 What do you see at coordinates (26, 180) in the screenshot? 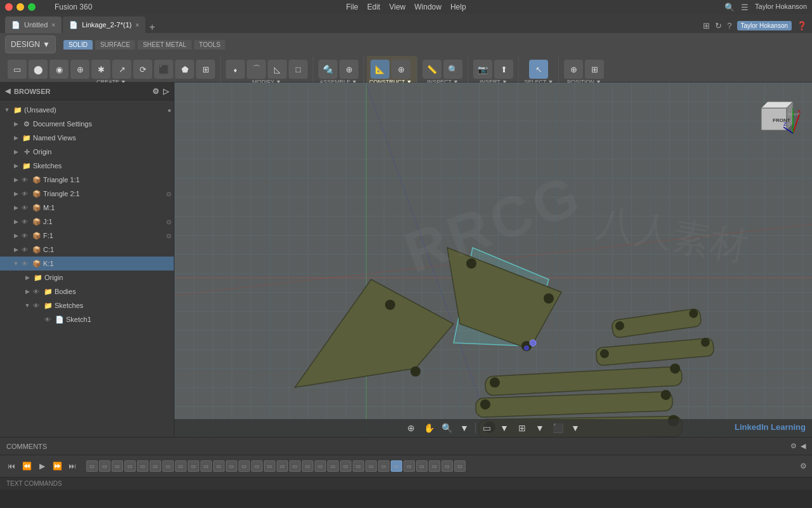
I see `tree-vis-triangle1: 👁` at bounding box center [26, 180].